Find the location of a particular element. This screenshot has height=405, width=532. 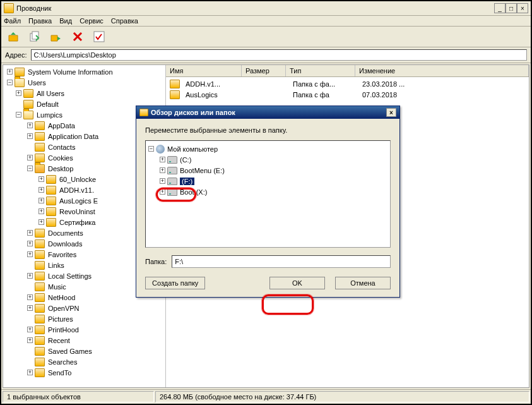

check-button is located at coordinates (99, 37).